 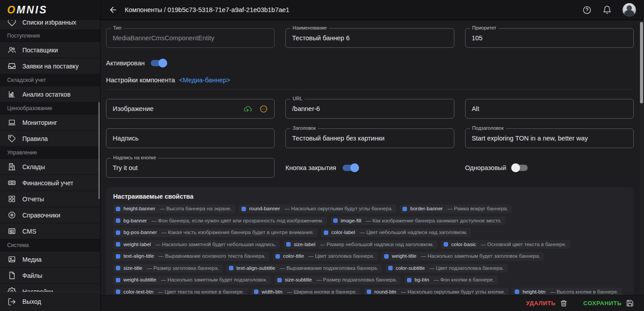 I want to click on property-description: — Насколько заметным будет подзаголовок., so click(x=214, y=280).